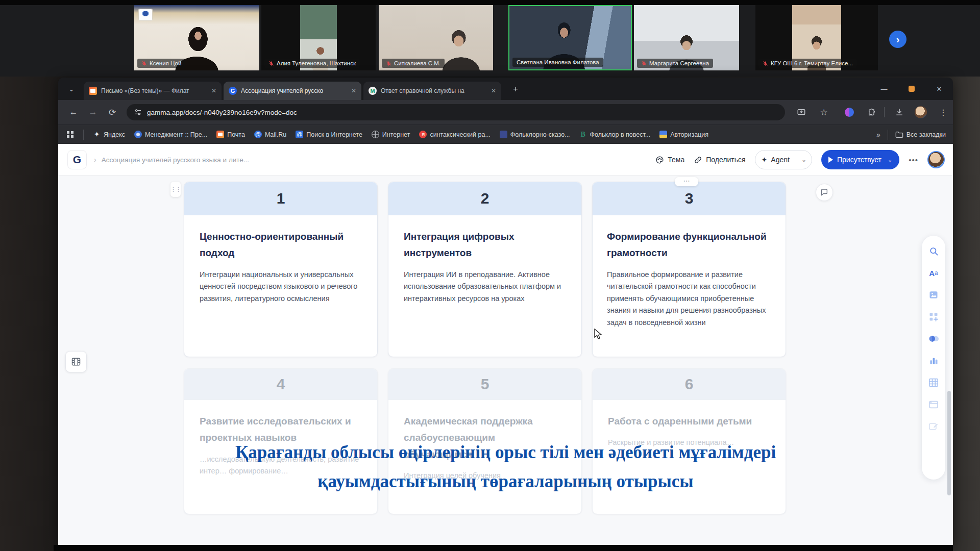  What do you see at coordinates (233, 91) in the screenshot?
I see `gamma-icon` at bounding box center [233, 91].